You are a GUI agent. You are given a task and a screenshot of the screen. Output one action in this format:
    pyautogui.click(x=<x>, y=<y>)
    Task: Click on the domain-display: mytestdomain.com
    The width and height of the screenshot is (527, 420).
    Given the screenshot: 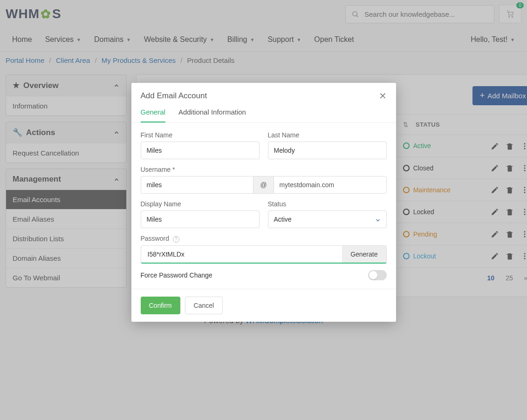 What is the action you would take?
    pyautogui.click(x=330, y=185)
    